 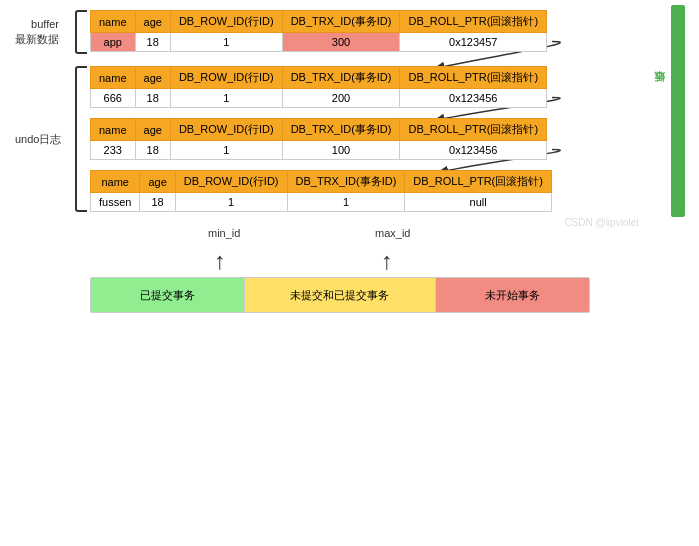 I want to click on timeline-bar: 已提交事务 未提交和已提交事务 未开始事务, so click(x=340, y=295).